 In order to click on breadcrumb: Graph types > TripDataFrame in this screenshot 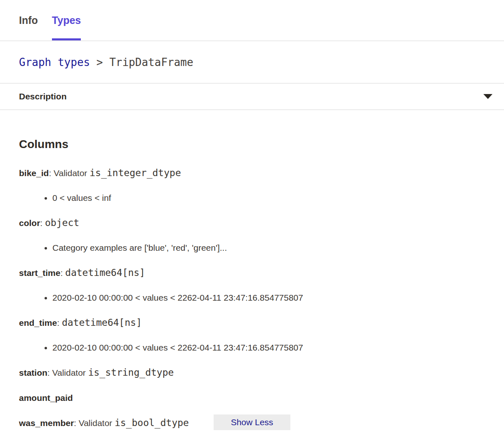, I will do `click(252, 63)`.